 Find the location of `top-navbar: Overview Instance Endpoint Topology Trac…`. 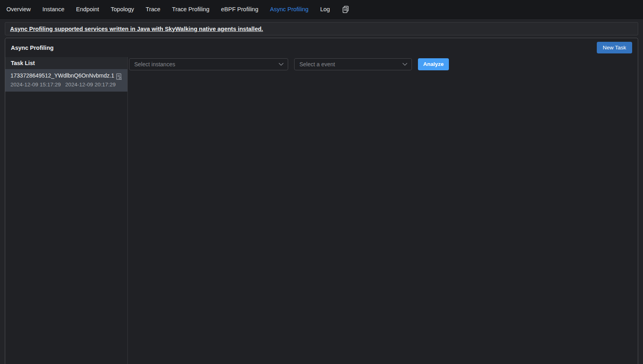

top-navbar: Overview Instance Endpoint Topology Trac… is located at coordinates (322, 10).